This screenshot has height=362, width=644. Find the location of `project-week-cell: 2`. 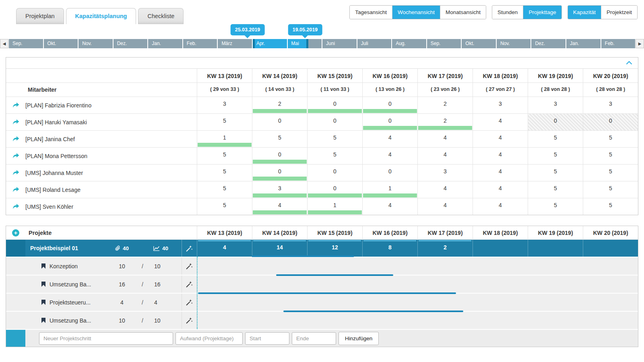

project-week-cell: 2 is located at coordinates (445, 248).